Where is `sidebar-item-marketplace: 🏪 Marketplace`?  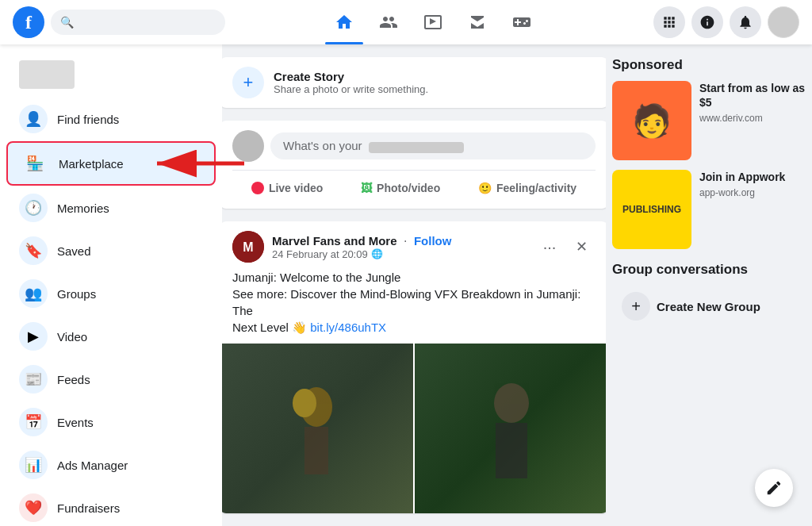
sidebar-item-marketplace: 🏪 Marketplace is located at coordinates (111, 163).